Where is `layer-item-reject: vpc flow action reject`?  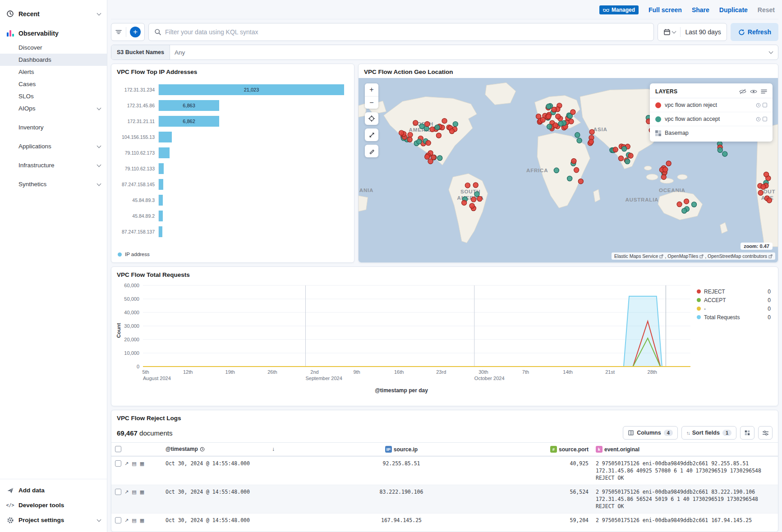 layer-item-reject: vpc flow action reject is located at coordinates (711, 105).